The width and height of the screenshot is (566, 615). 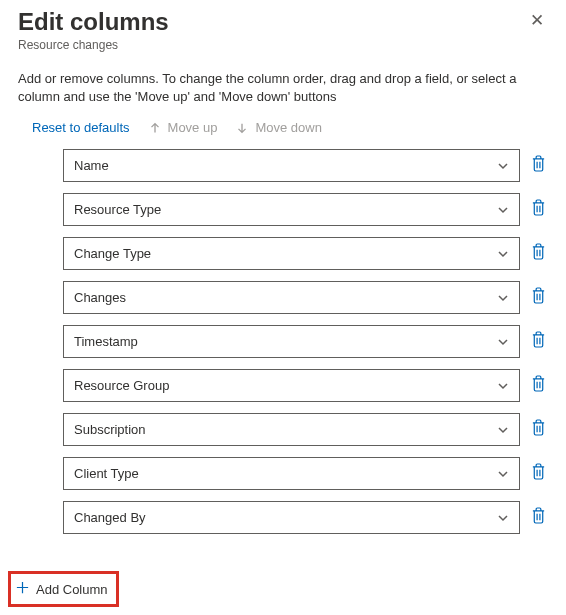 I want to click on column-row: Name, so click(x=306, y=166).